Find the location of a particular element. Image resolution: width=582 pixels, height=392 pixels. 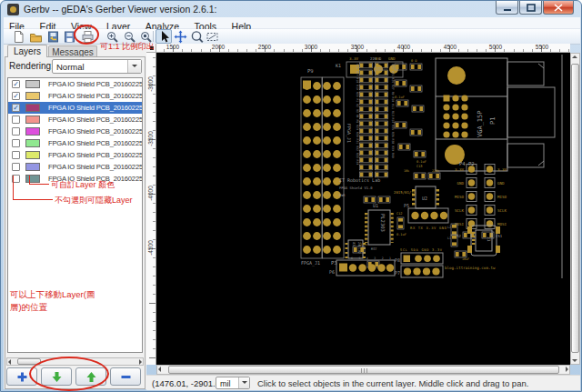

svg-text: P9 is located at coordinates (311, 71).